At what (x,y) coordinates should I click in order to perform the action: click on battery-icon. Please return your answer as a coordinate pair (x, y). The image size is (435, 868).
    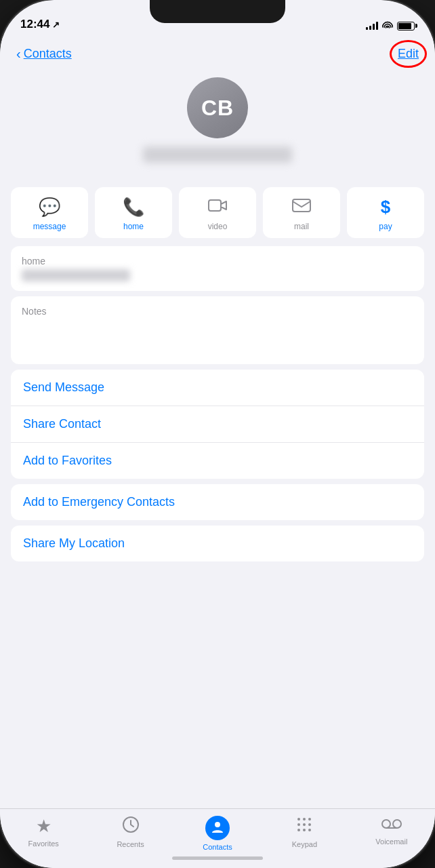
    Looking at the image, I should click on (406, 26).